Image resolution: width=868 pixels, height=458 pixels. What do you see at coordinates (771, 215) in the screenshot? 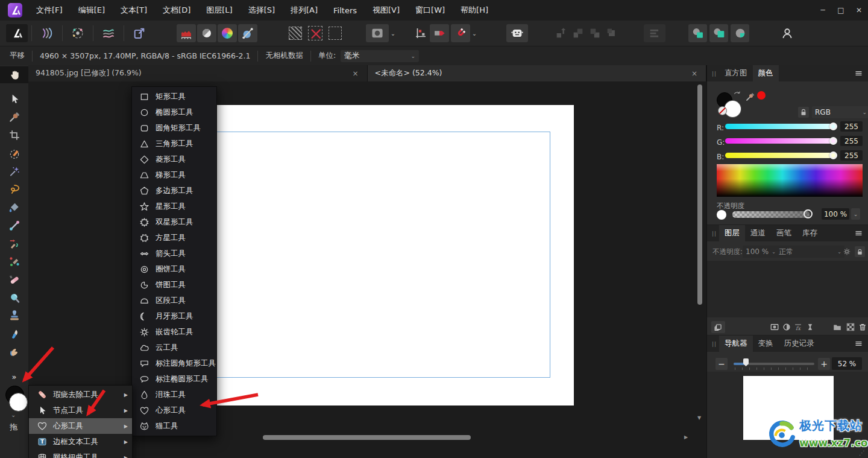
I see `opacity-slider-track` at bounding box center [771, 215].